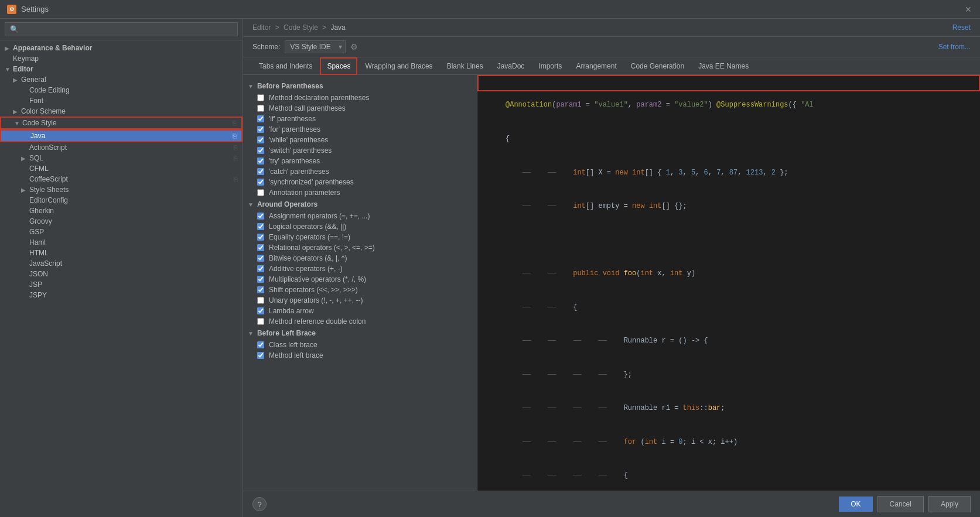 Image resolution: width=980 pixels, height=517 pixels. I want to click on arrow-icon: ▼, so click(9, 69).